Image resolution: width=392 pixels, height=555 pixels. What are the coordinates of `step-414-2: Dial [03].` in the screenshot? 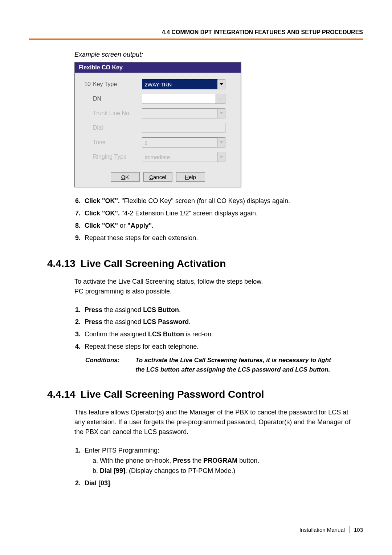 It's located at (223, 483).